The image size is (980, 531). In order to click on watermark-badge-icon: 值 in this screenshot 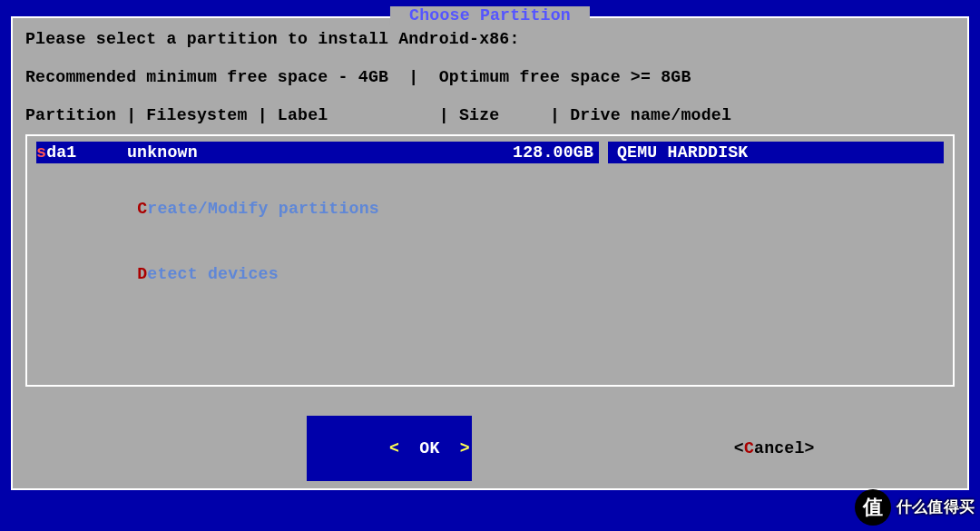, I will do `click(873, 507)`.